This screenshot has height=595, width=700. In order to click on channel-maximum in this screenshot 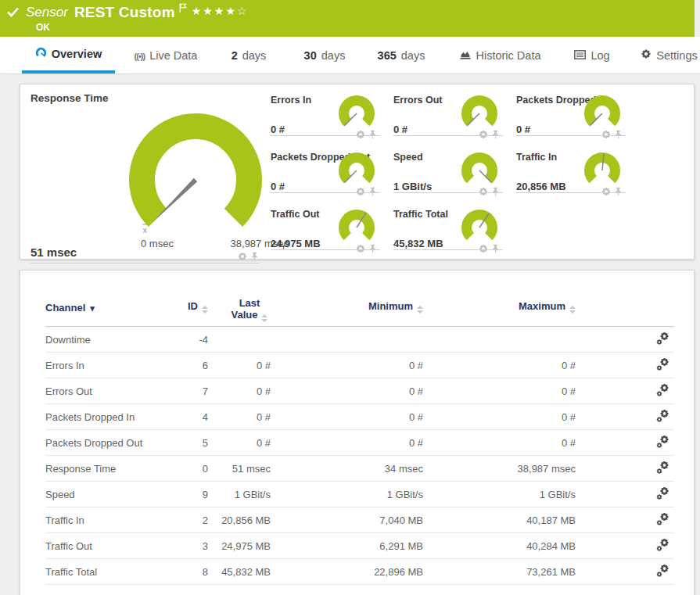, I will do `click(499, 339)`.